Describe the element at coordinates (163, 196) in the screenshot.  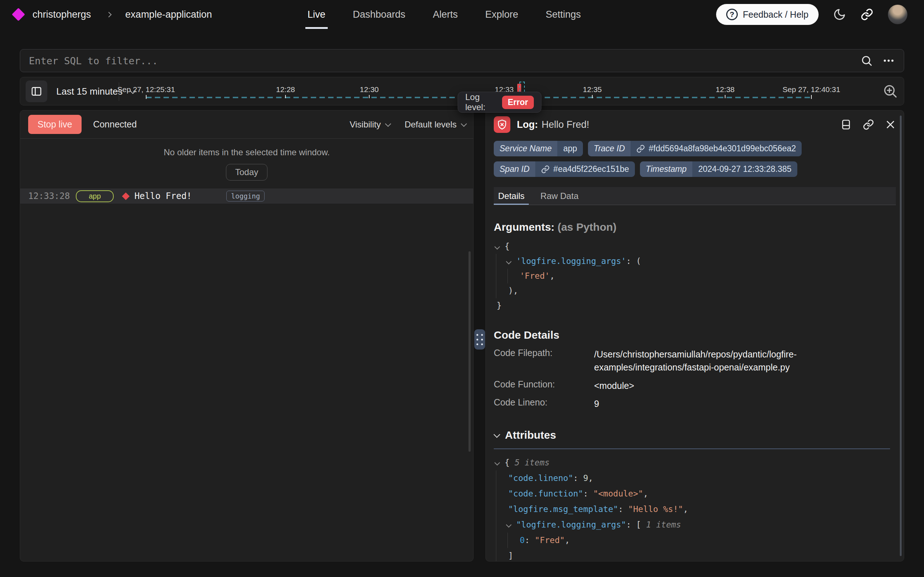
I see `log-message: Hello Fred!` at that location.